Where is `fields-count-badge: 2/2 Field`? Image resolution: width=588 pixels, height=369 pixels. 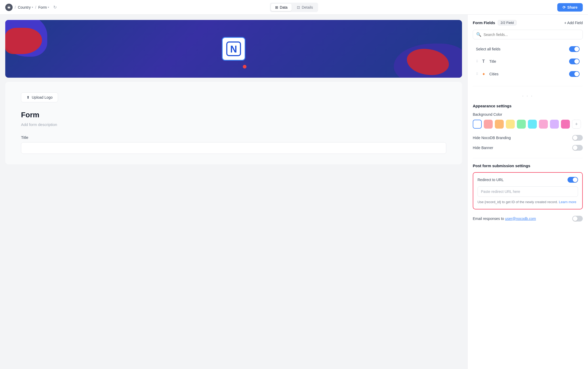
fields-count-badge: 2/2 Field is located at coordinates (507, 23).